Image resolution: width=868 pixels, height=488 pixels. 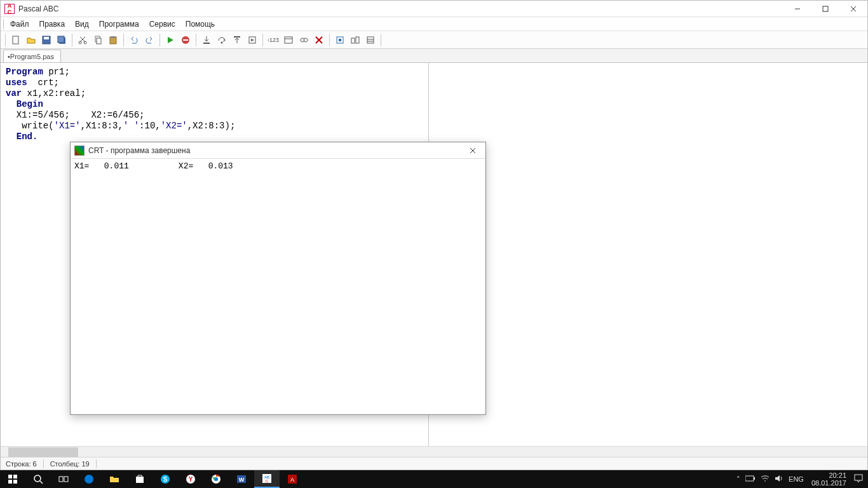 What do you see at coordinates (22, 464) in the screenshot?
I see `status-row: Строка: 6` at bounding box center [22, 464].